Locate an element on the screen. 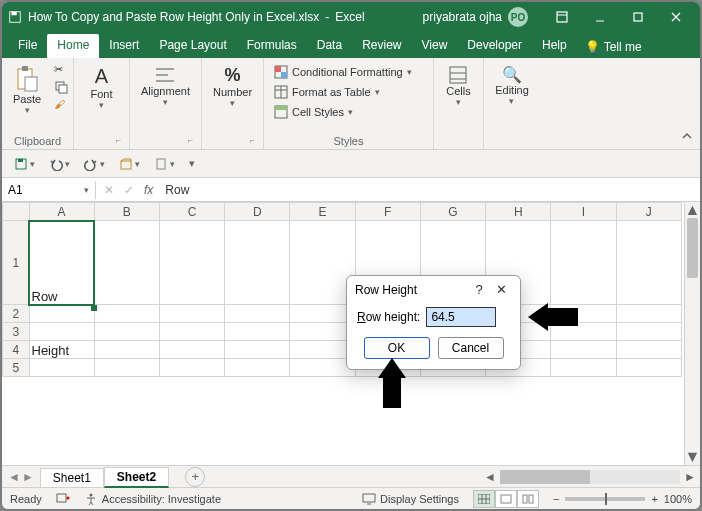 This screenshot has height=511, width=702. zoom-level: 100% is located at coordinates (678, 499).